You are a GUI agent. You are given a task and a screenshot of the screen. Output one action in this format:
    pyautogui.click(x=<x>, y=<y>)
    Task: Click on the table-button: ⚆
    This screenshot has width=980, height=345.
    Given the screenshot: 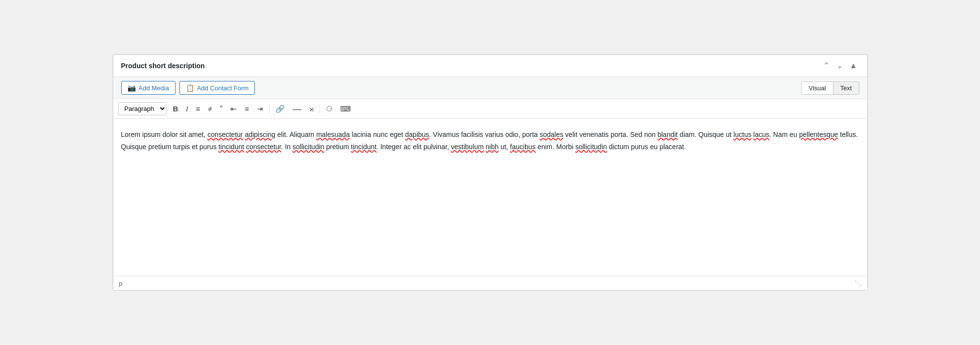 What is the action you would take?
    pyautogui.click(x=329, y=109)
    